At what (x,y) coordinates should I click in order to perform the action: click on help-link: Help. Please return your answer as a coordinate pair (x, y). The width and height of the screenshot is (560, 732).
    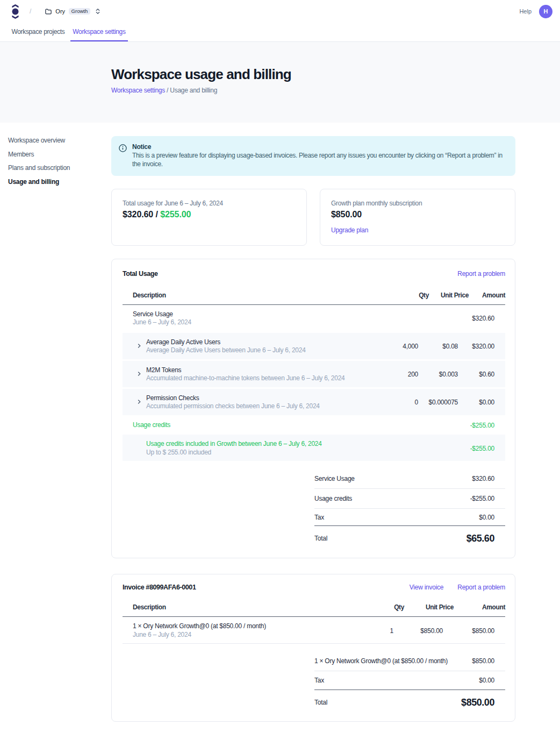
    Looking at the image, I should click on (526, 11).